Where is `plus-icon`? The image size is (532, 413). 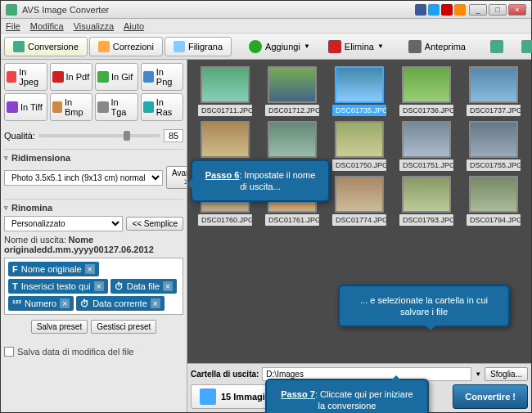 plus-icon is located at coordinates (255, 47).